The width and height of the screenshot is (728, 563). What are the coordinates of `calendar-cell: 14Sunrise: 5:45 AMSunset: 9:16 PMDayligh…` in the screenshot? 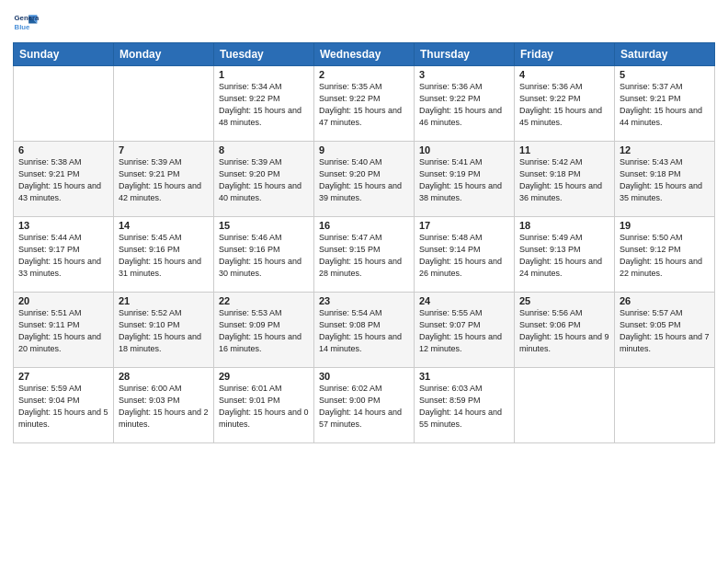 It's located at (164, 255).